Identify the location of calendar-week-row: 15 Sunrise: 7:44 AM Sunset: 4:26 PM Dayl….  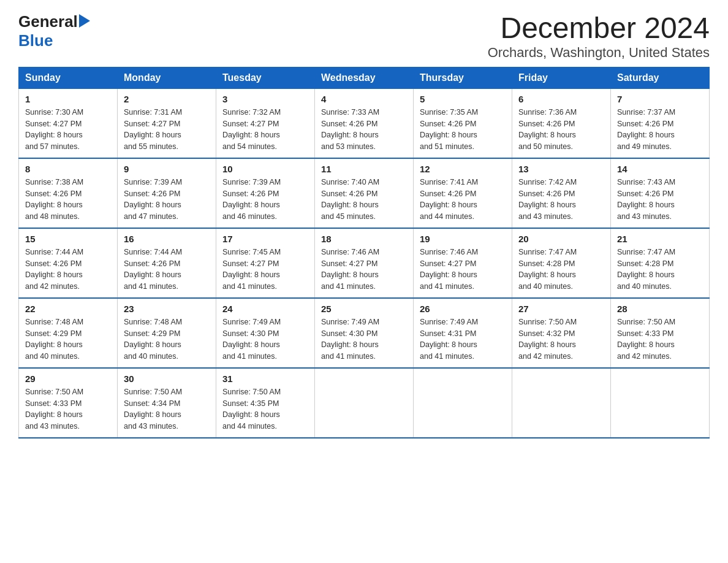
(364, 263).